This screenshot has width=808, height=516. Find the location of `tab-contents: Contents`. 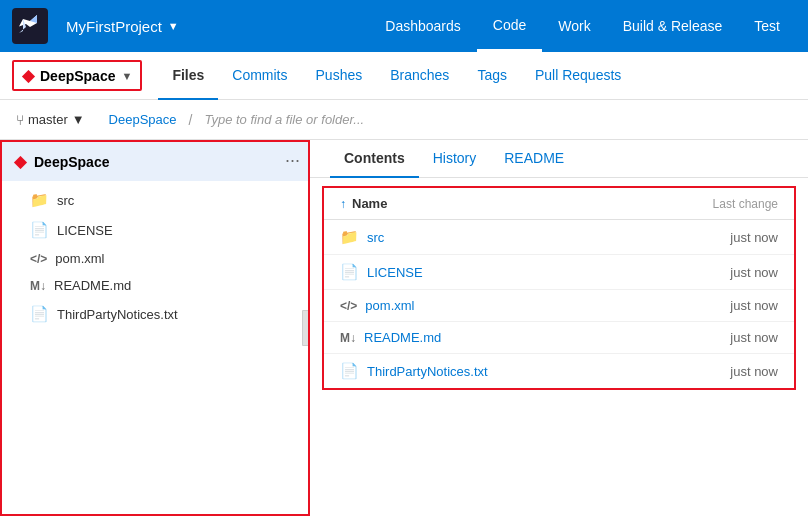

tab-contents: Contents is located at coordinates (374, 164).